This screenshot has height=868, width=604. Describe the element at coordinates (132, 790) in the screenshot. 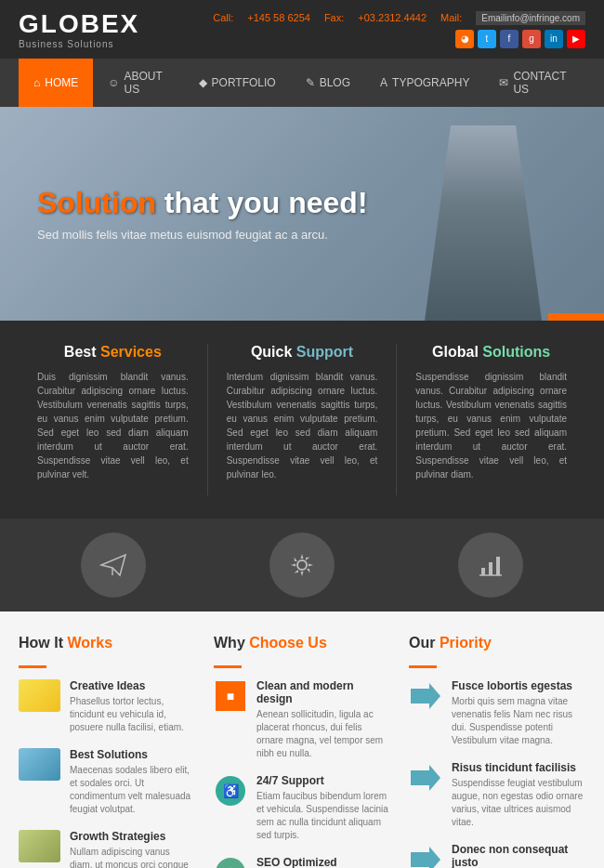

I see `how-item-text-1: Maecenas sodales libero elit, et sodales…` at that location.